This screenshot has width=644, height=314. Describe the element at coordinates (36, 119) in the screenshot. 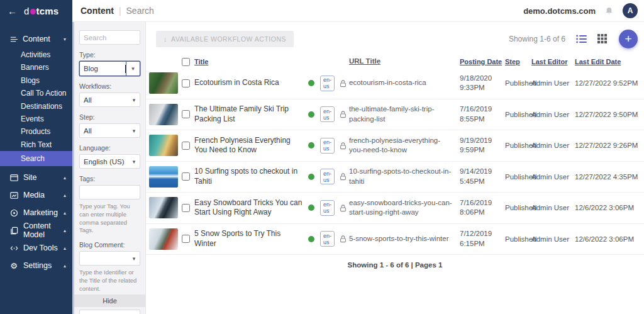

I see `sidebar-item-events: Events` at that location.